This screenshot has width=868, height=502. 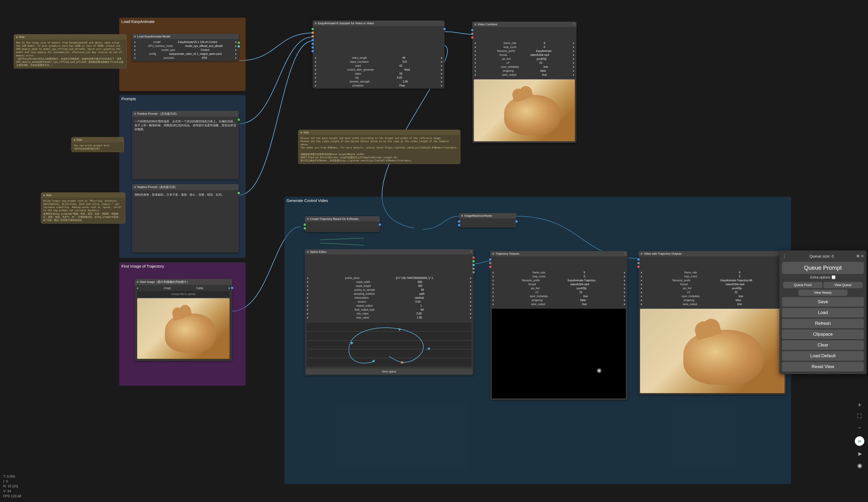 I want to click on widget-value: Flow, so click(x=402, y=85).